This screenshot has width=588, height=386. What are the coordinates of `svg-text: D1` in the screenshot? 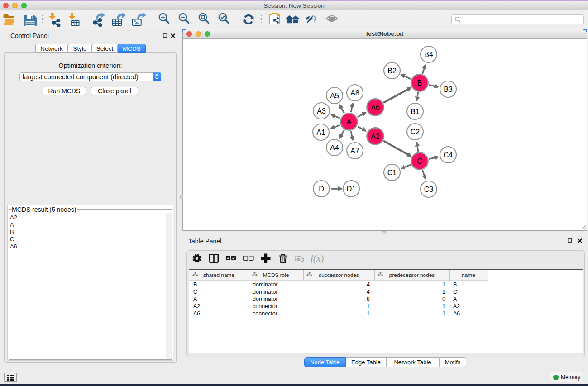 It's located at (351, 189).